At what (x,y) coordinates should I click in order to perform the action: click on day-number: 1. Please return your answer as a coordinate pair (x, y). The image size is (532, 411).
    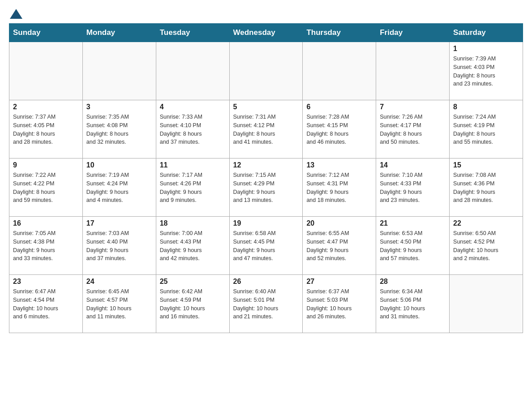
    Looking at the image, I should click on (486, 49).